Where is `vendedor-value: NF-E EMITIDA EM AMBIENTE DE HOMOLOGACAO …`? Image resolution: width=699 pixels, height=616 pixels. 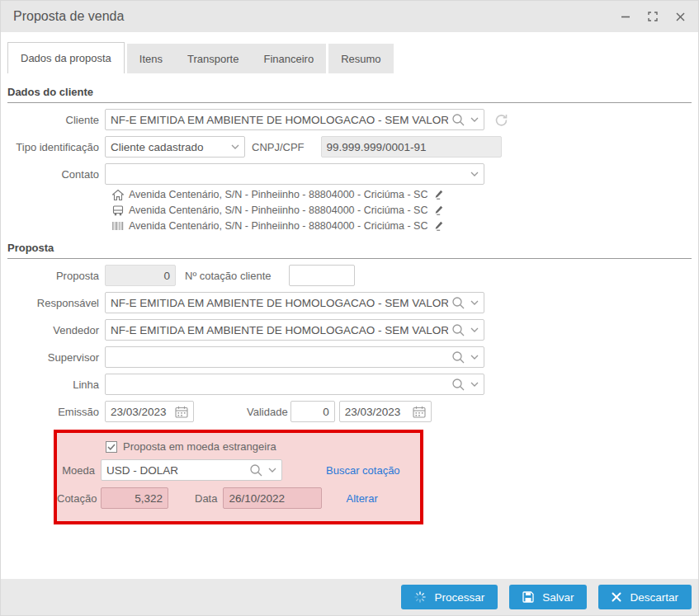
vendedor-value: NF-E EMITIDA EM AMBIENTE DE HOMOLOGACAO … is located at coordinates (279, 330).